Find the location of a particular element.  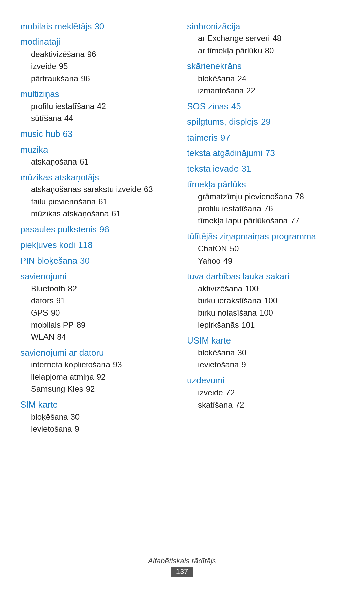

sub-entry: aktivizēšana100 is located at coordinates (271, 289).